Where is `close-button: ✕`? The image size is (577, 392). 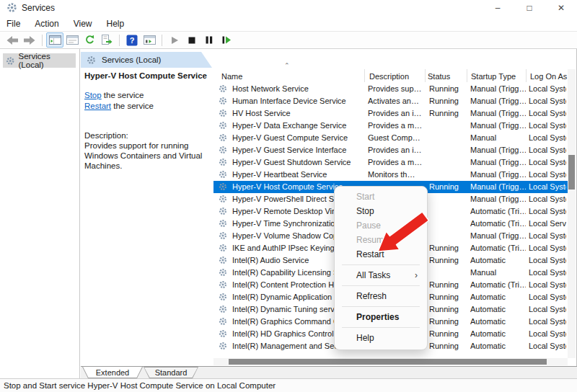 close-button: ✕ is located at coordinates (561, 8).